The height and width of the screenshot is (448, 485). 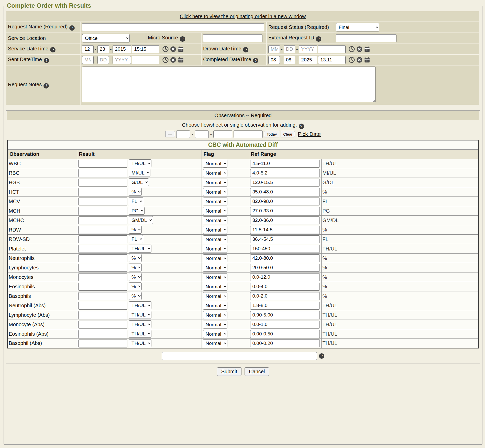 What do you see at coordinates (274, 49) in the screenshot?
I see `drawn-month-input` at bounding box center [274, 49].